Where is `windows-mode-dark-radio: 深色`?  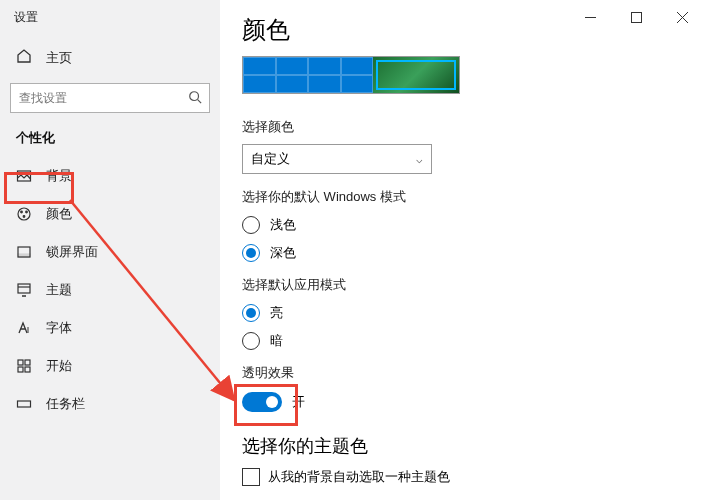
windows-mode-dark-radio: 深色 is located at coordinates (474, 253).